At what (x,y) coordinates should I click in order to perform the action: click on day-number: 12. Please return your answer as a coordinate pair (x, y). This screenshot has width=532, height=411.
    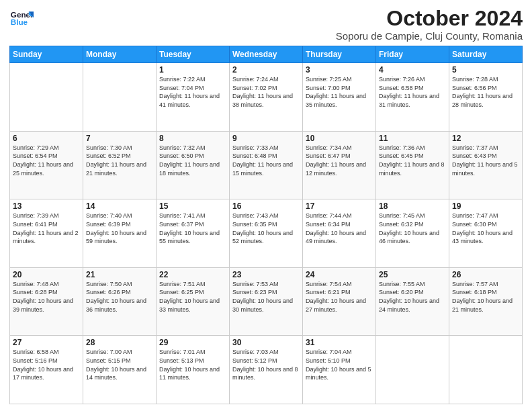
    Looking at the image, I should click on (486, 138).